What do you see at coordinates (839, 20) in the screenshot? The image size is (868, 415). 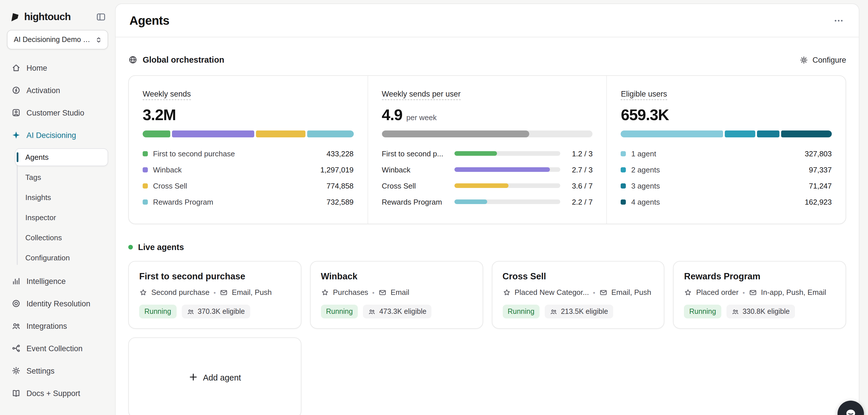 I see `ellipsis-icon` at bounding box center [839, 20].